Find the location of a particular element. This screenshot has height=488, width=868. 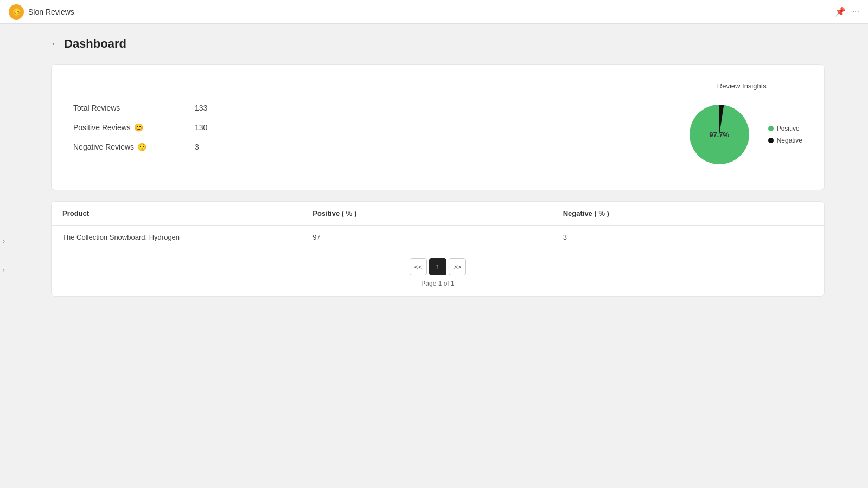

negative-reviews-value: 3 is located at coordinates (206, 147).